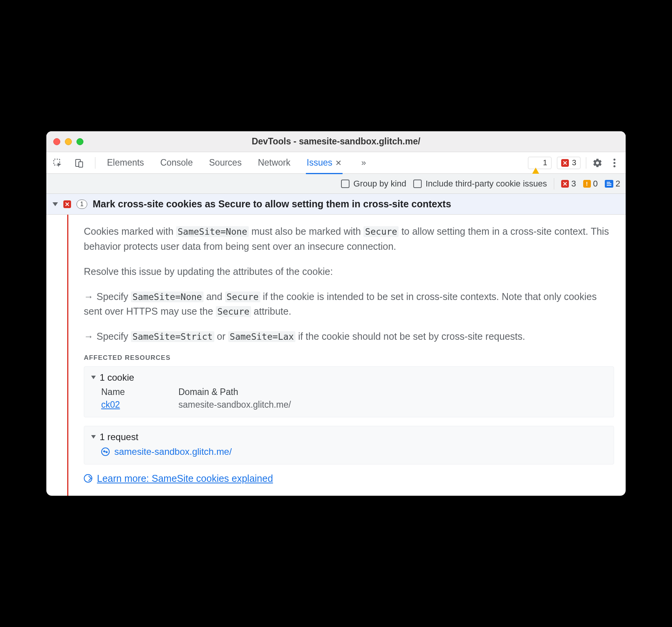 The width and height of the screenshot is (672, 627). What do you see at coordinates (545, 163) in the screenshot?
I see `warnings-count: 1` at bounding box center [545, 163].